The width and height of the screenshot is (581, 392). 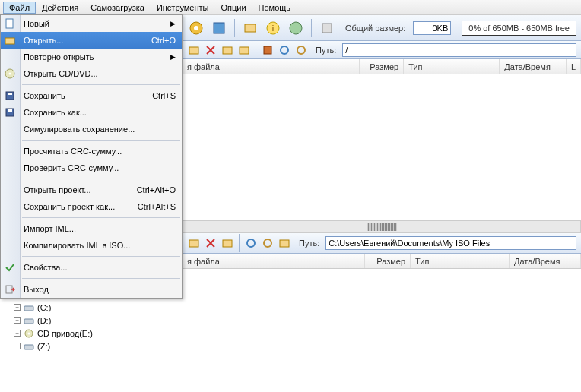 I want to click on menu-label: Сохранить, so click(x=44, y=96).